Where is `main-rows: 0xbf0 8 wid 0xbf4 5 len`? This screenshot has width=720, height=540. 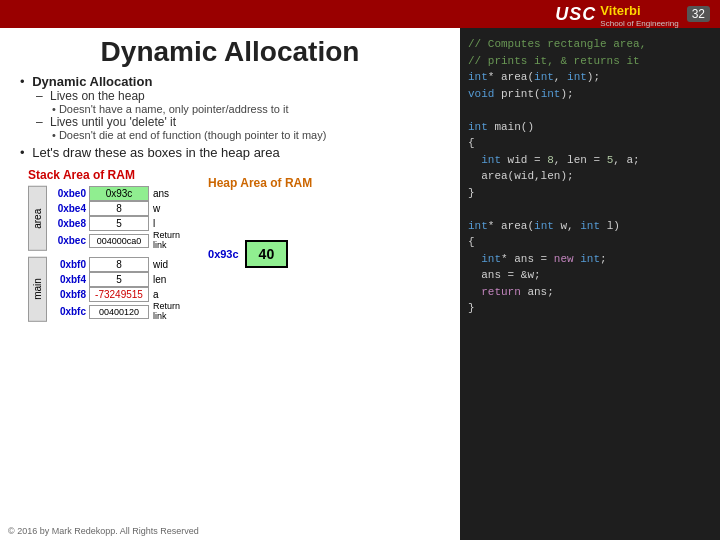 main-rows: 0xbf0 8 wid 0xbf4 5 len is located at coordinates (114, 290).